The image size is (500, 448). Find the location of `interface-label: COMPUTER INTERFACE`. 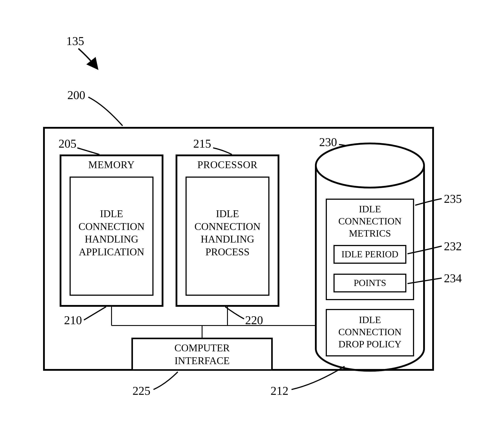

interface-label: COMPUTER INTERFACE is located at coordinates (202, 354).